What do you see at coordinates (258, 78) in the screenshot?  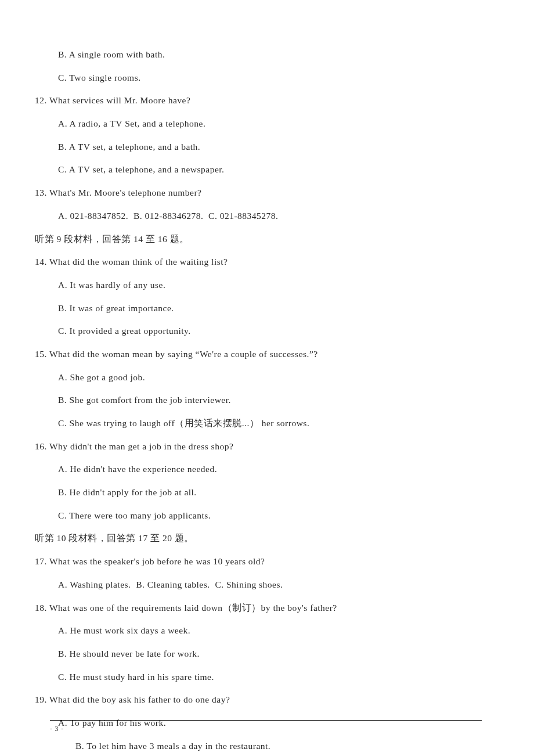 I see `text-line: C. Two single rooms.` at bounding box center [258, 78].